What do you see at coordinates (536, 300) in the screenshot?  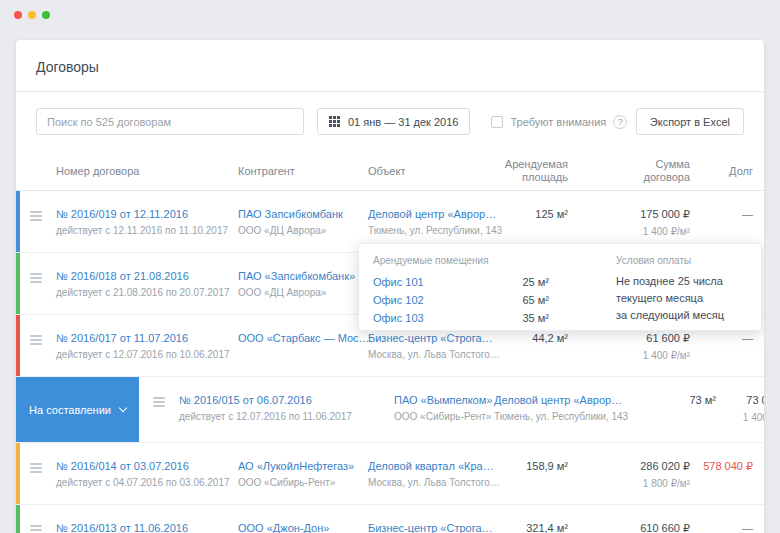 I see `premise-area: 65 м²` at bounding box center [536, 300].